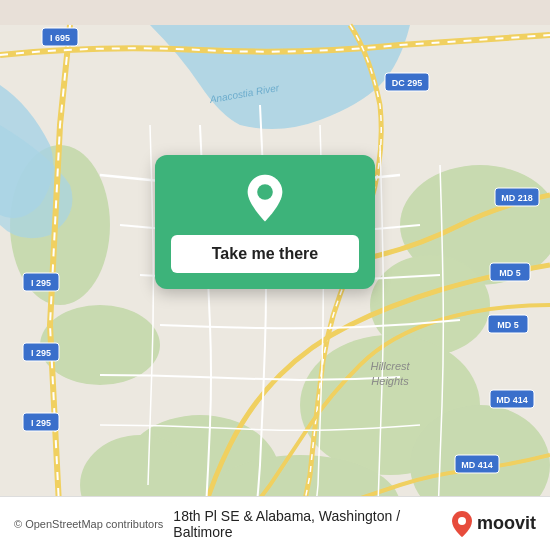 This screenshot has width=550, height=550. Describe the element at coordinates (408, 83) in the screenshot. I see `svg-text: DC 295` at that location.